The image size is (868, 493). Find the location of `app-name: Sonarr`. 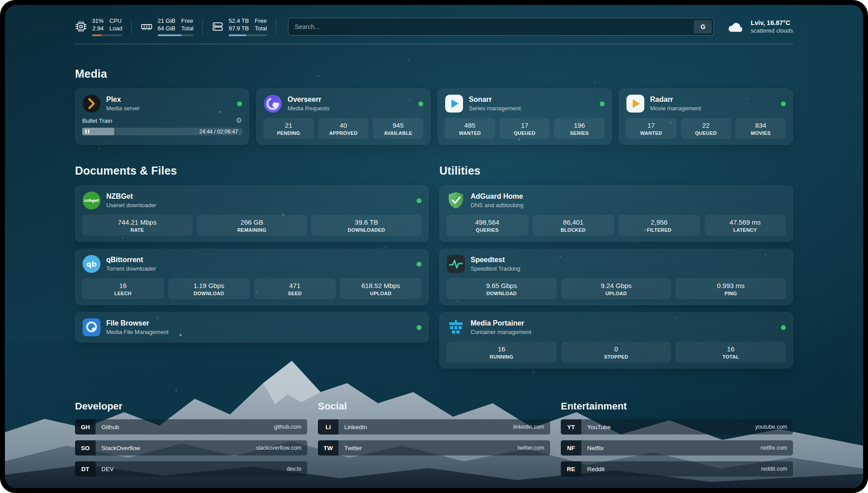

app-name: Sonarr is located at coordinates (495, 100).